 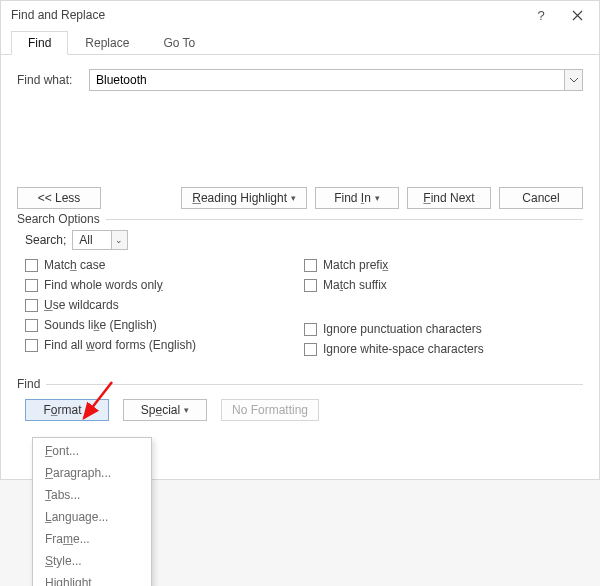 What do you see at coordinates (541, 198) in the screenshot?
I see `cancel-button: Cancel` at bounding box center [541, 198].